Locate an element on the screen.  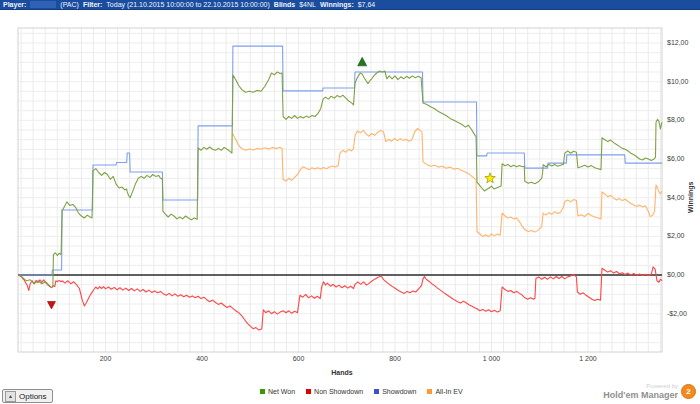
legend-item-non-showdown: Non Showdown is located at coordinates (334, 392).